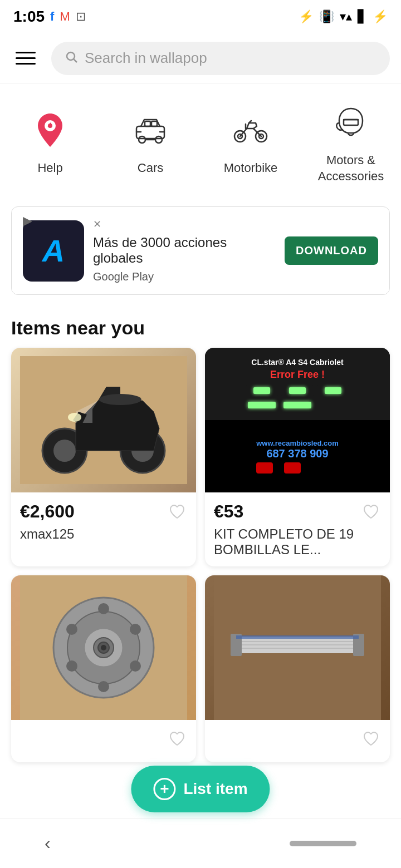 The height and width of the screenshot is (868, 401). Describe the element at coordinates (200, 17) in the screenshot. I see `status-bar: 1:05 f M ⊡ ⚡ 📳 ▾▴ ▋ ⚡` at that location.